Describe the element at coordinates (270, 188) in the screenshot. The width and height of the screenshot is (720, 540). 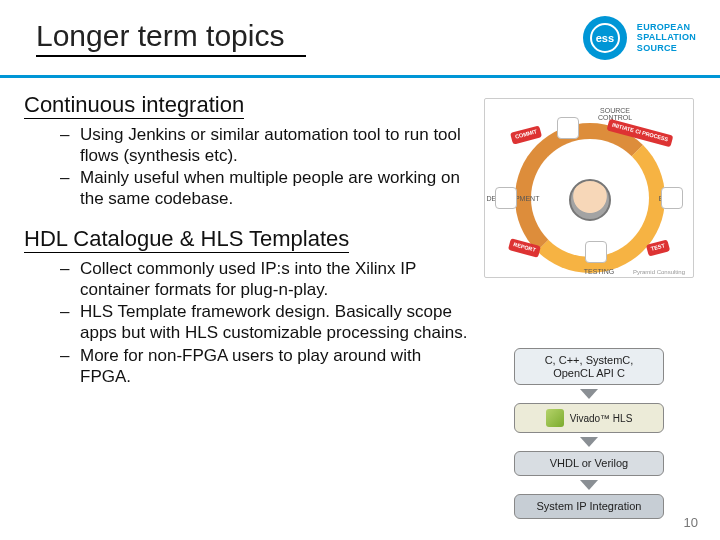
I see `list-item: Mainly useful when multiple people are w…` at that location.